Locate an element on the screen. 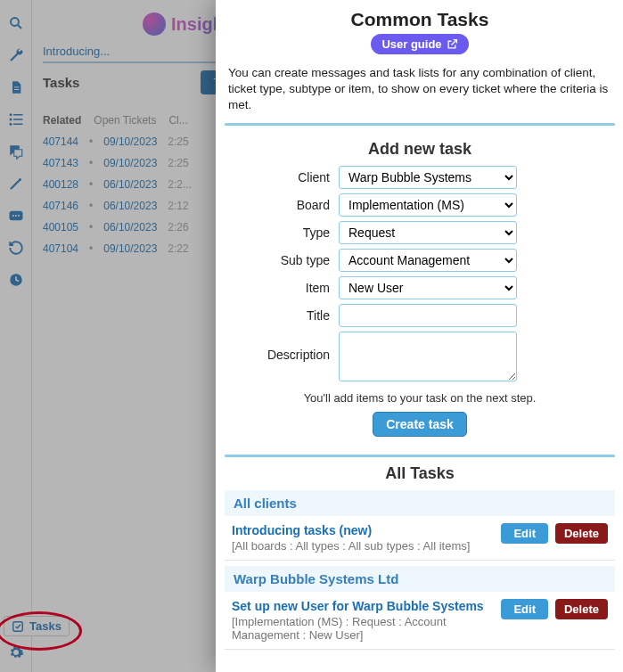 This screenshot has width=623, height=672. label-board: Board is located at coordinates (285, 205).